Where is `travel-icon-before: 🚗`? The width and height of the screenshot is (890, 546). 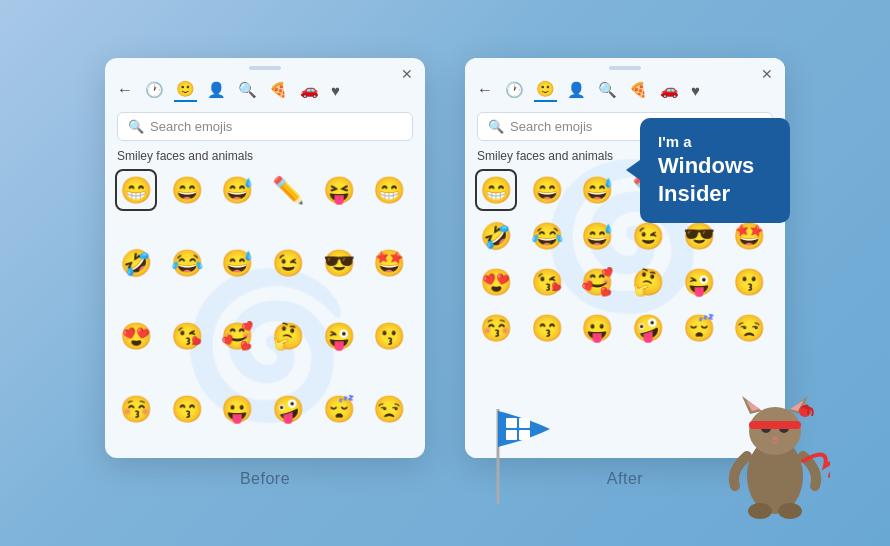 travel-icon-before: 🚗 is located at coordinates (310, 90).